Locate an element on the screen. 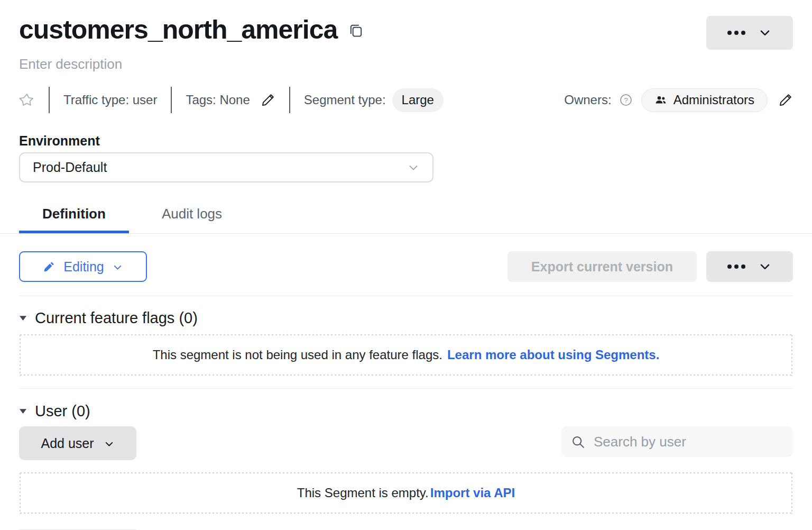 Image resolution: width=812 pixels, height=530 pixels. user-empty-state: This Segment is empty. Import via API is located at coordinates (406, 493).